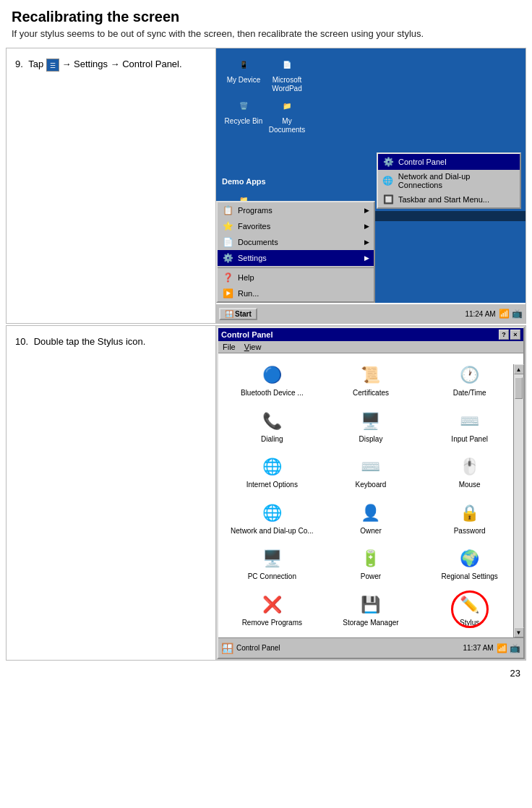  I want to click on menu-item-run: ▶️ Run..., so click(296, 293).